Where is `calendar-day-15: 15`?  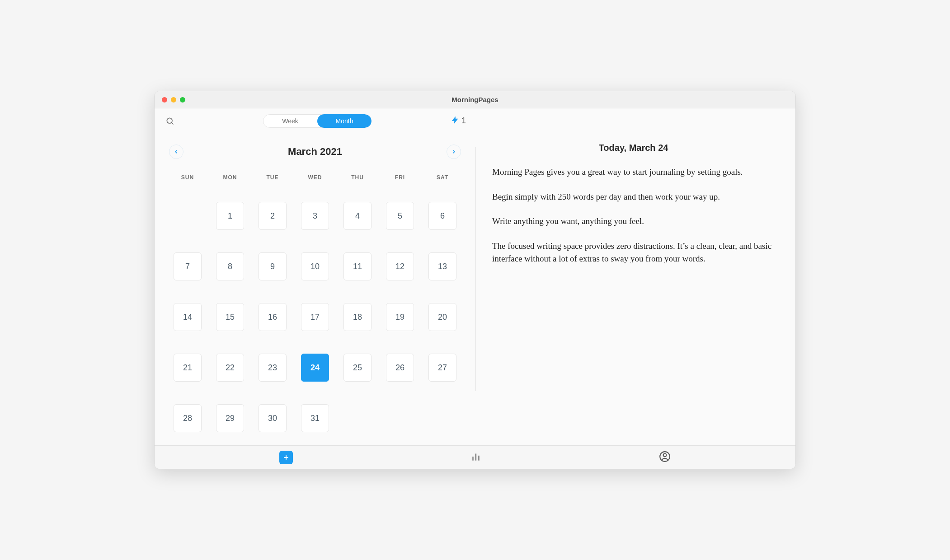
calendar-day-15: 15 is located at coordinates (230, 317).